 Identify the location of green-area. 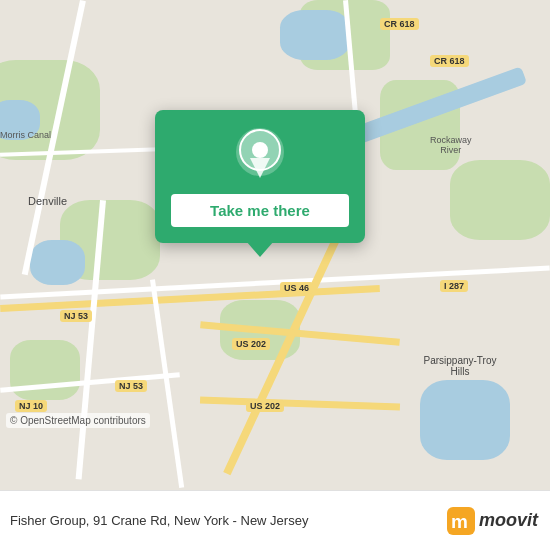
(500, 200).